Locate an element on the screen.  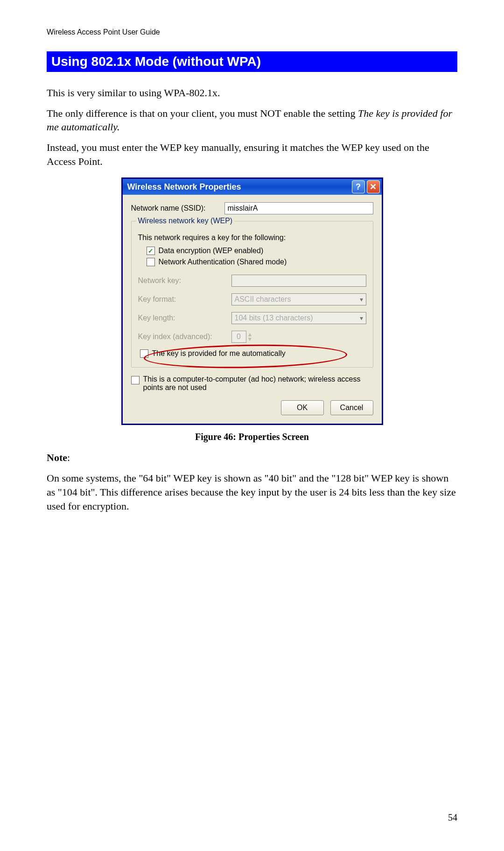
cancel-button: Cancel is located at coordinates (352, 408).